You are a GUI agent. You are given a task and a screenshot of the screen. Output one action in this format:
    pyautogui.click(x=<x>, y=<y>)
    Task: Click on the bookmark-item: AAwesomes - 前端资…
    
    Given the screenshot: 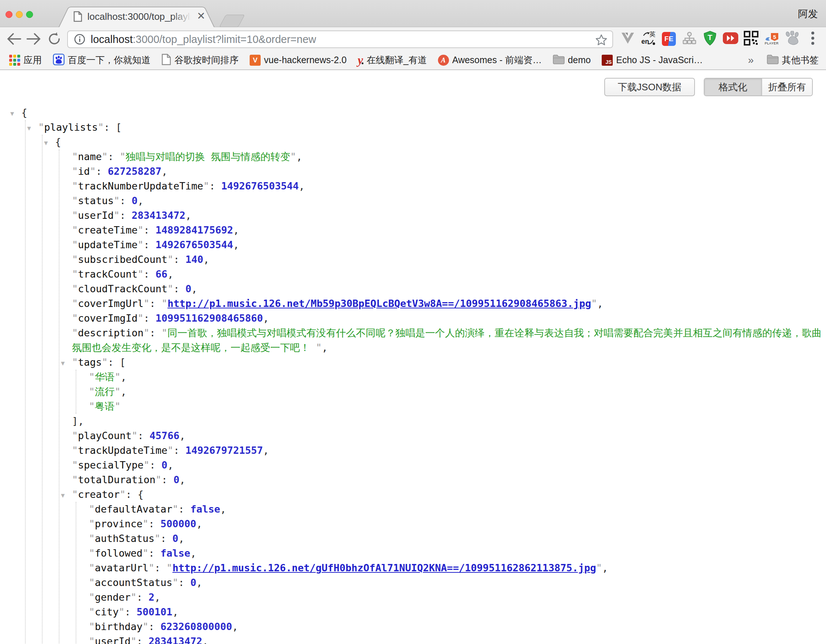 What is the action you would take?
    pyautogui.click(x=490, y=60)
    